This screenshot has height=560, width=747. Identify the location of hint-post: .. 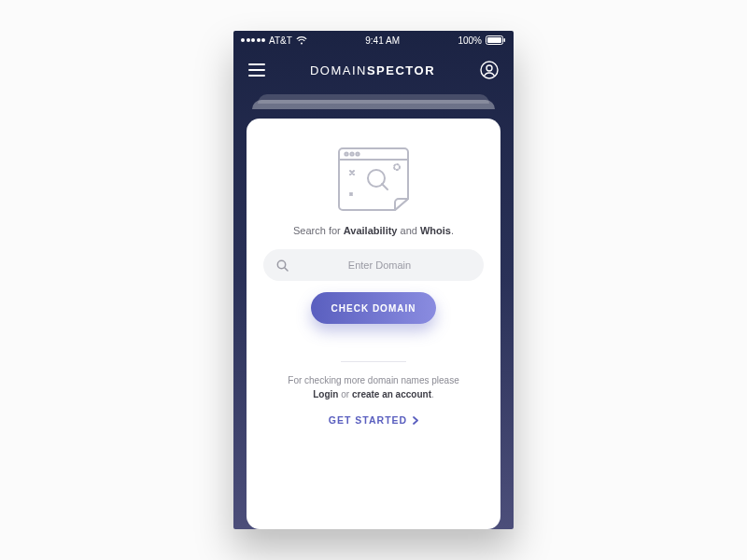
(433, 394).